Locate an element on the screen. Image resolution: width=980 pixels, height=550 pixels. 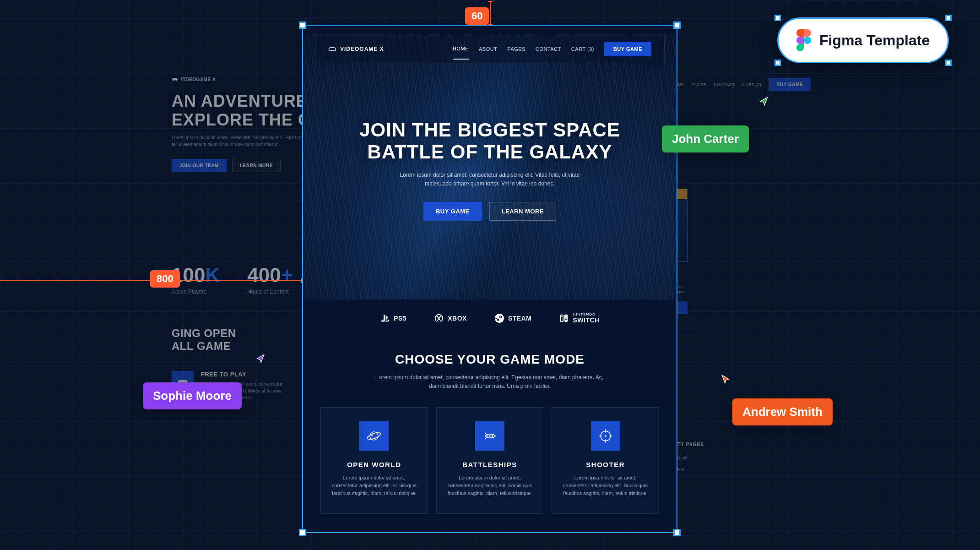
stat-label: Hours of Content is located at coordinates (270, 292).